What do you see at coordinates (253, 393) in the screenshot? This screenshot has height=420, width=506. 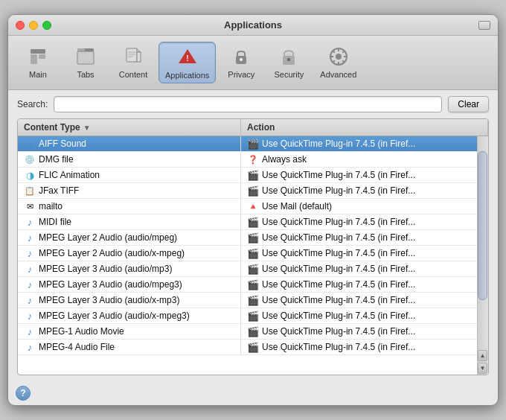 I see `footer: ?` at bounding box center [253, 393].